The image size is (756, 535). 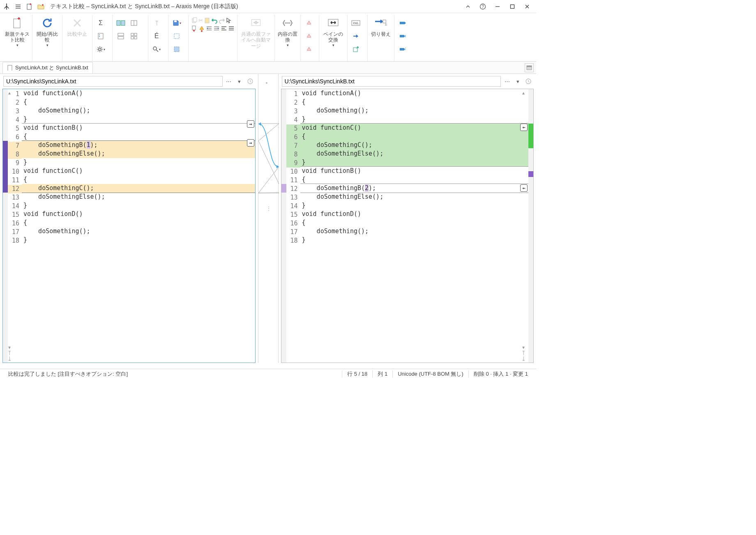 What do you see at coordinates (157, 49) in the screenshot?
I see `search-icon: ▾` at bounding box center [157, 49].